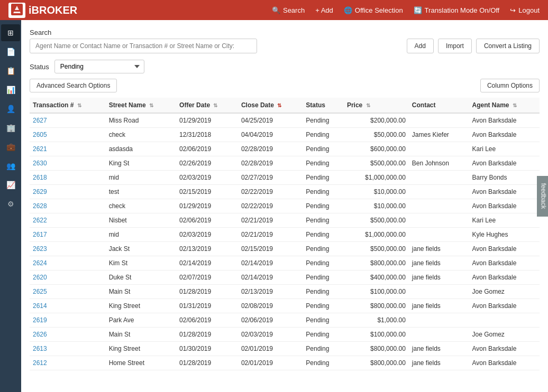  What do you see at coordinates (420, 46) in the screenshot?
I see `add-button: Add` at bounding box center [420, 46].